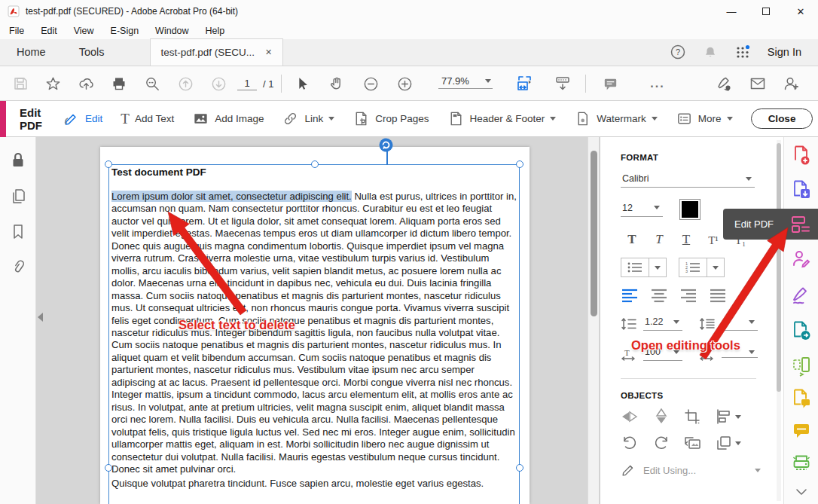  I want to click on apps-grid-icon, so click(743, 52).